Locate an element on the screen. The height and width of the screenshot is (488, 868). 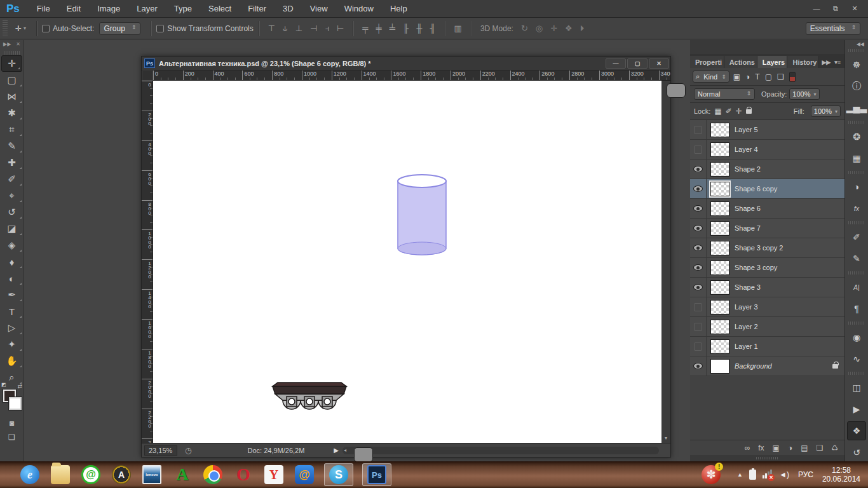
panel-strip-button: ⓘ is located at coordinates (857, 86).